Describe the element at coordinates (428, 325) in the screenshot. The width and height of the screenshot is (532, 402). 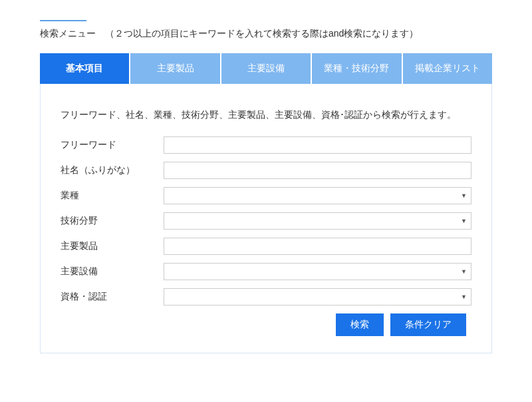
I see `clear-button: 条件クリア` at that location.